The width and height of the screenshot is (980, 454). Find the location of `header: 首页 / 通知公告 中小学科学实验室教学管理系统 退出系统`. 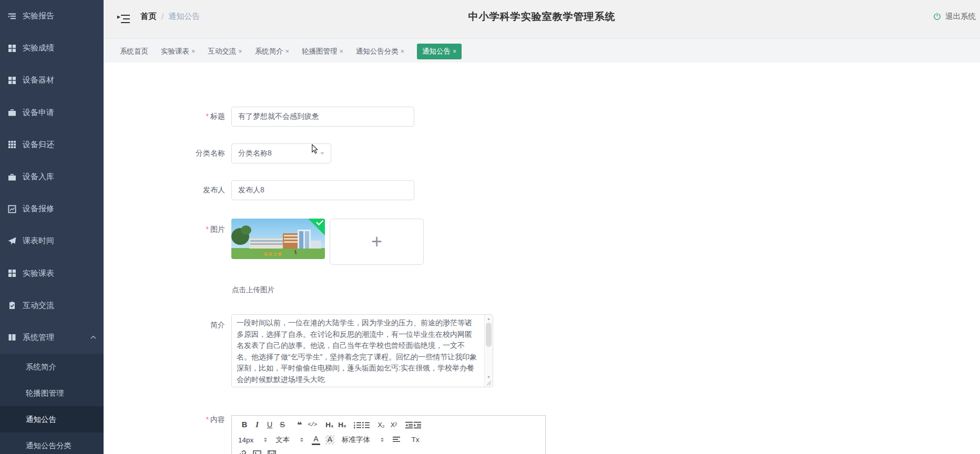

header: 首页 / 通知公告 中小学科学实验室教学管理系统 退出系统 is located at coordinates (542, 20).